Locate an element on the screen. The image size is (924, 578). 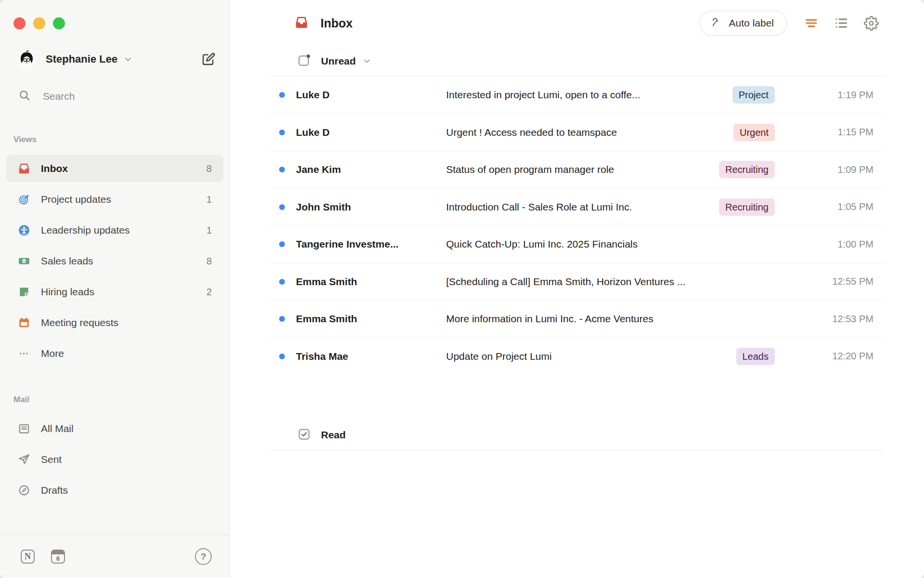
email-row: Emma Smith More information in Lumi Inc.… is located at coordinates (578, 319).